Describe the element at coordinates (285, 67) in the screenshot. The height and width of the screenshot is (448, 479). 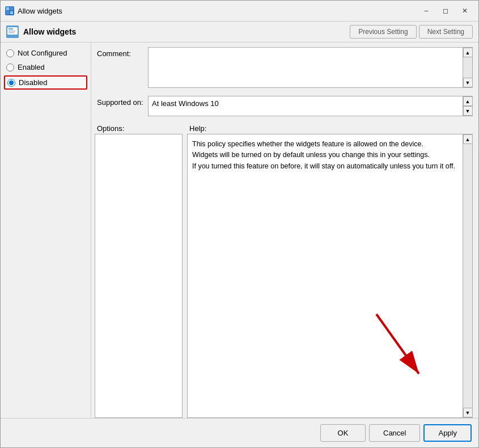
I see `comment-field-row: Comment: ▲ ▼` at that location.